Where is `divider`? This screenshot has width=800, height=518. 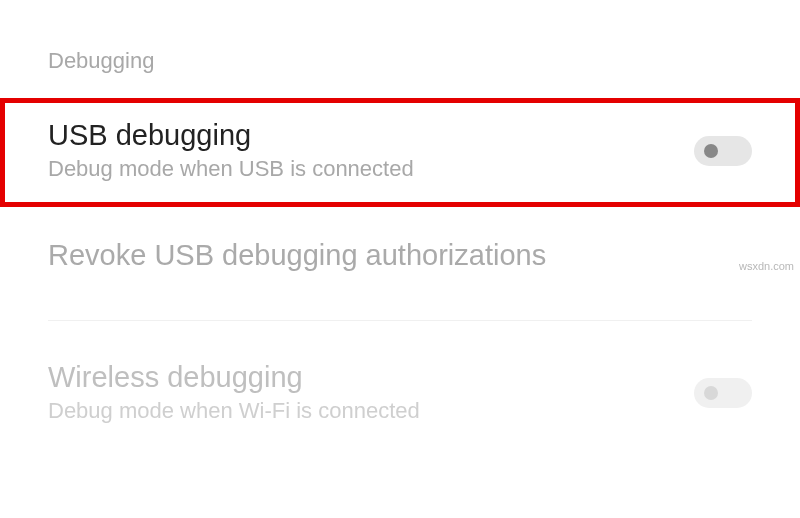
divider is located at coordinates (400, 320).